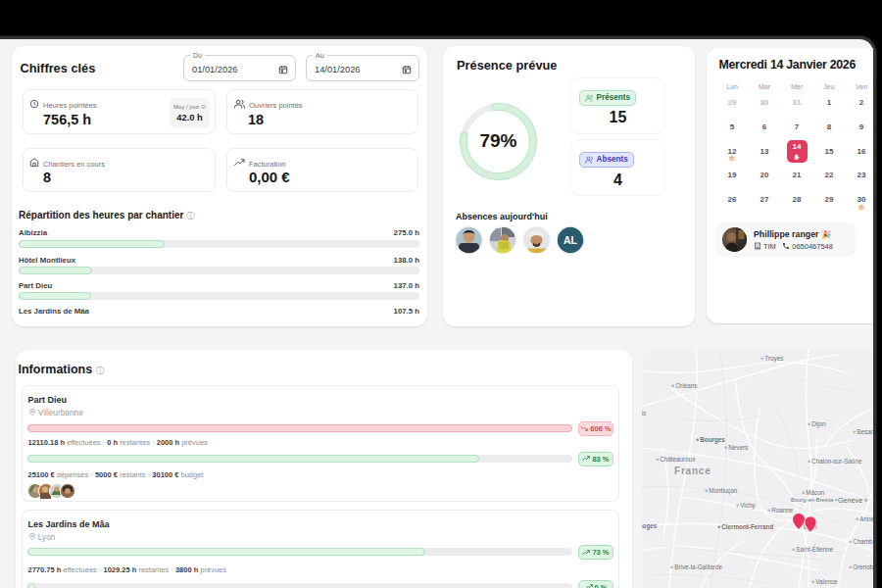  Describe the element at coordinates (812, 549) in the screenshot. I see `svg-text: ⚬Saint-Étienne` at that location.